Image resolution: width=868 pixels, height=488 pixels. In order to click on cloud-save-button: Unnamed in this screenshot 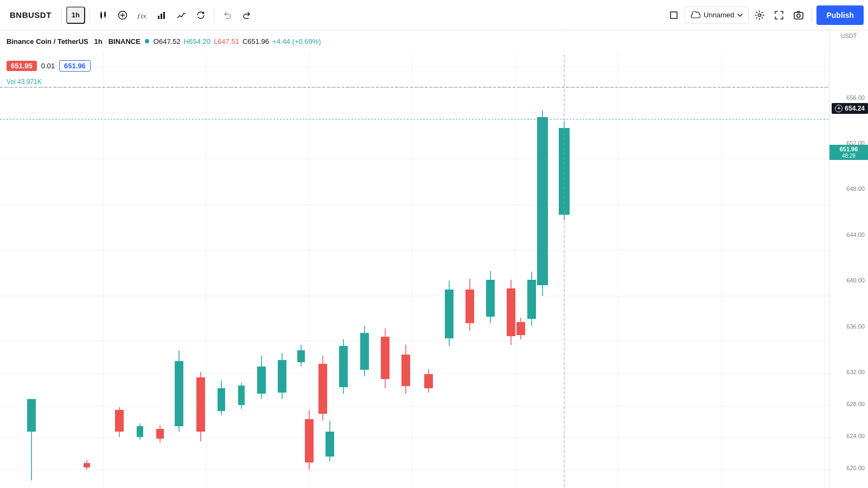, I will do `click(717, 15)`.